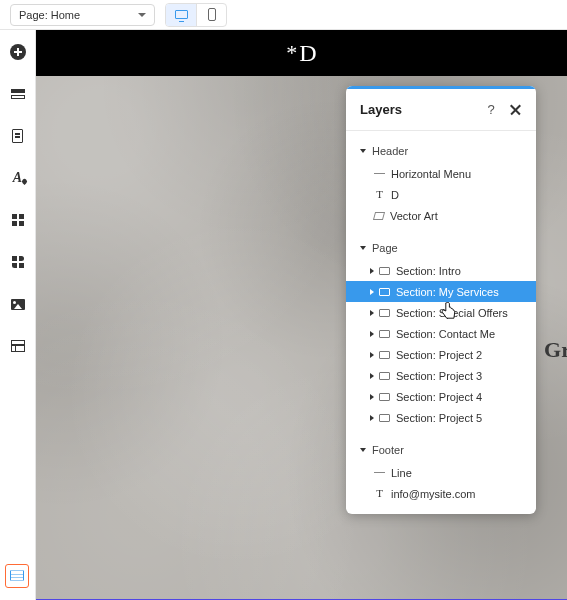 This screenshot has width=567, height=600. I want to click on page-selector: Page: Home, so click(82, 15).